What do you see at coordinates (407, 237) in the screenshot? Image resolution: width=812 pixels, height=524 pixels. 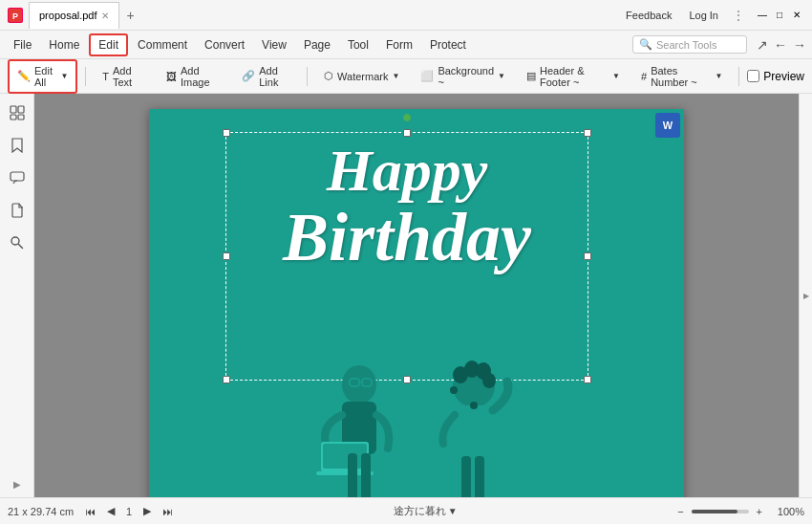 I see `birthday-text: Birthday` at bounding box center [407, 237].